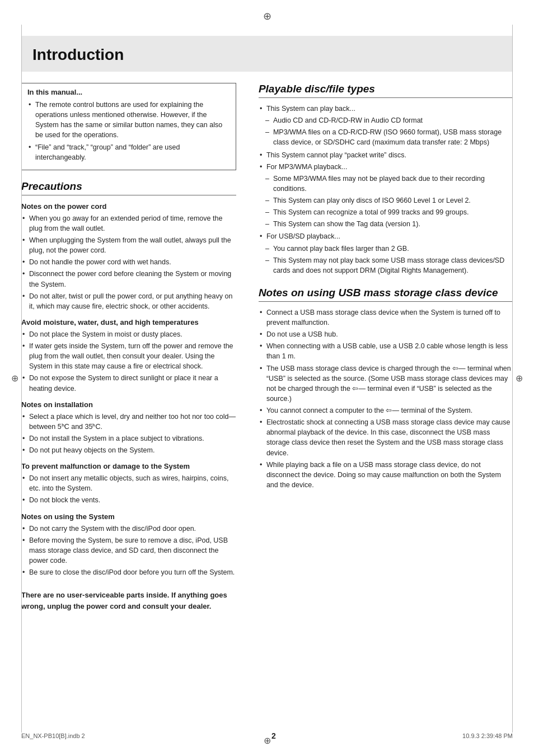 The width and height of the screenshot is (534, 756). I want to click on usb-note-0: Connect a USB mass storage class device …, so click(386, 318).